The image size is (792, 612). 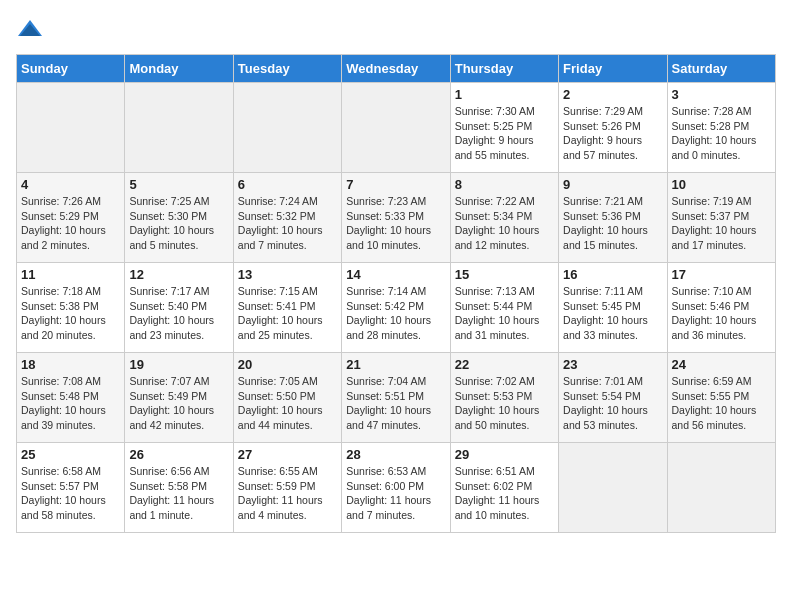 I want to click on day-info: Sunrise: 6:55 AMSunset: 5:59 PMDaylight:…, so click(x=288, y=494).